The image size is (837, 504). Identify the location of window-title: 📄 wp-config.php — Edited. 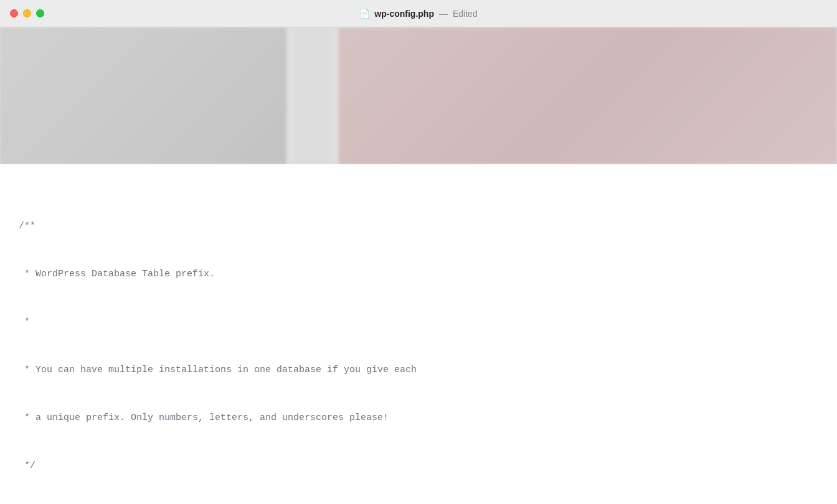
(418, 14).